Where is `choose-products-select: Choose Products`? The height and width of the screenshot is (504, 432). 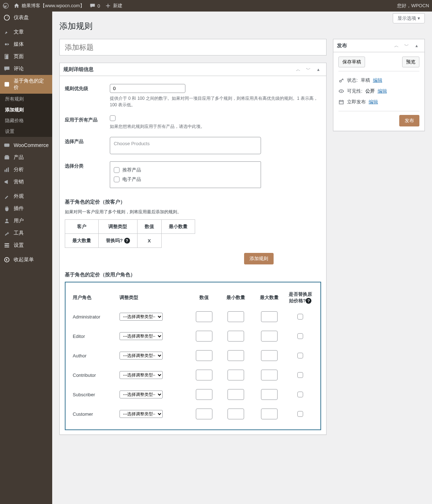 choose-products-select: Choose Products is located at coordinates (185, 146).